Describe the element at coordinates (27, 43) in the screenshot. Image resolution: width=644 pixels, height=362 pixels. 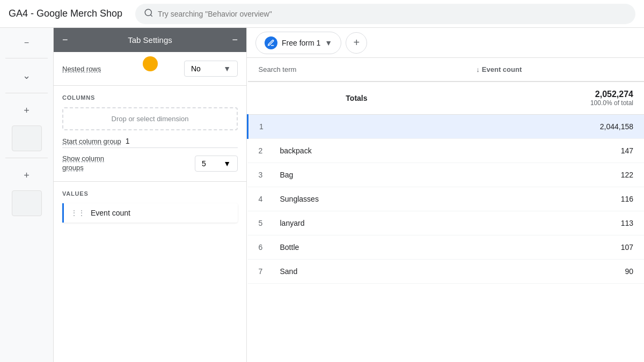
I see `sidebar-minimize-button: −` at that location.